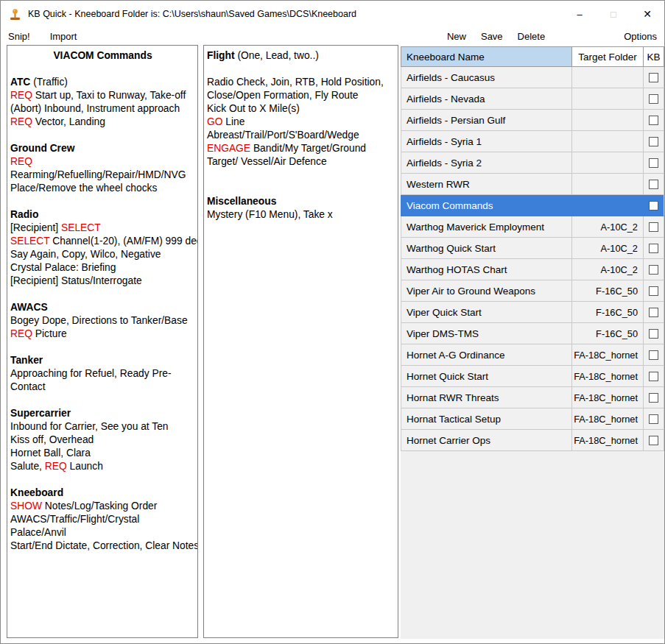 The image size is (665, 644). What do you see at coordinates (486, 249) in the screenshot?
I see `kneeboard-name-cell: Warthog Quick Start` at bounding box center [486, 249].